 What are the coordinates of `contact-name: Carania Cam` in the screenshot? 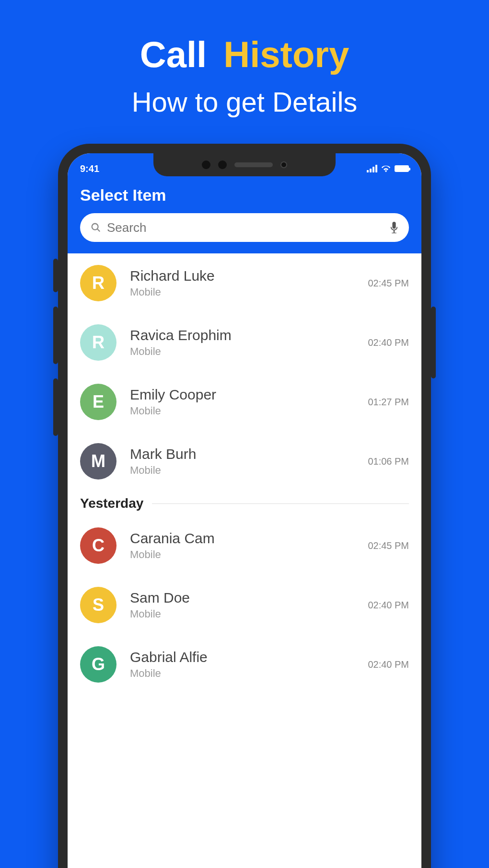 It's located at (242, 538).